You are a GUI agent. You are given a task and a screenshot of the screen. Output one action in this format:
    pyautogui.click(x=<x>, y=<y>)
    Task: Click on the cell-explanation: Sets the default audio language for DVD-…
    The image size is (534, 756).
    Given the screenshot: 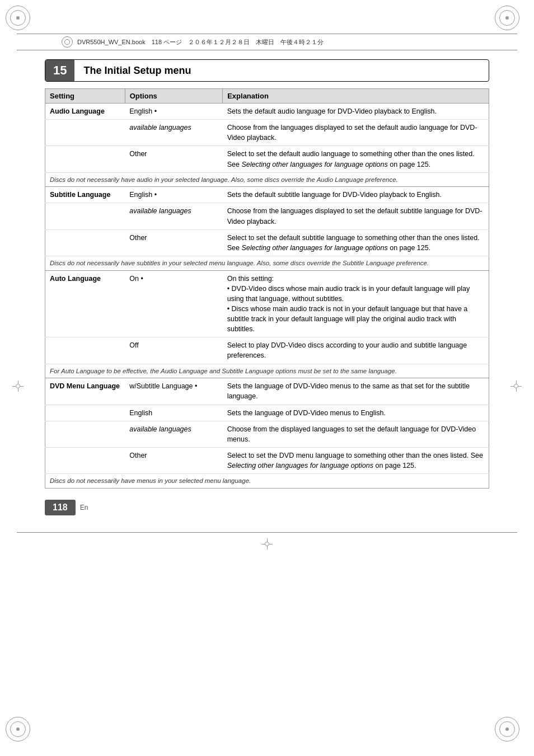 What is the action you would take?
    pyautogui.click(x=356, y=112)
    